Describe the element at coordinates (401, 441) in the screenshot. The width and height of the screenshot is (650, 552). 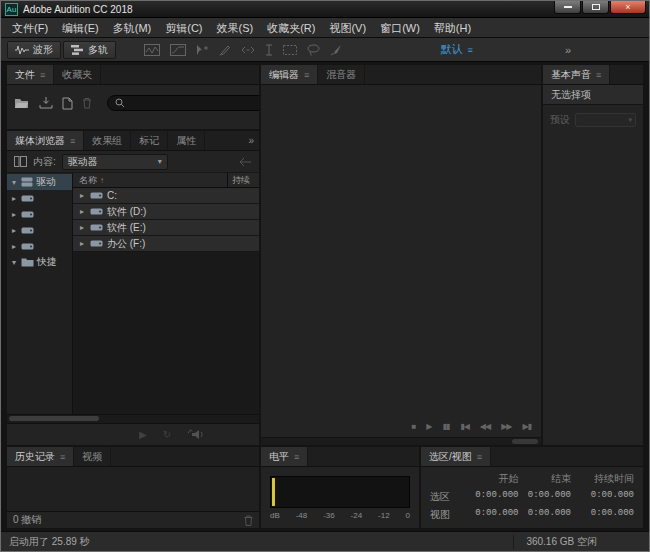
I see `editor-horizontal-scrollbar` at that location.